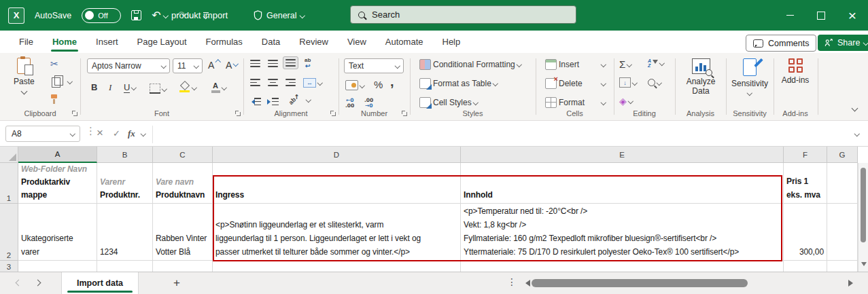  Describe the element at coordinates (449, 103) in the screenshot. I see `cell-styles-button: Cell Styles` at that location.